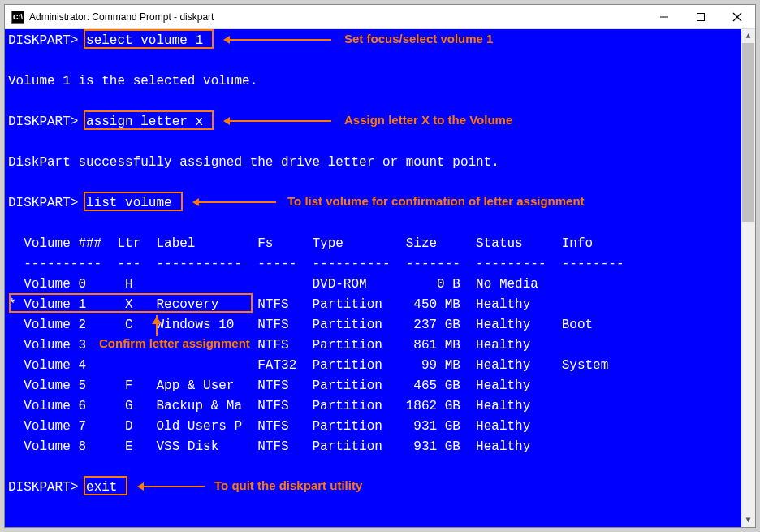 The width and height of the screenshot is (760, 532). What do you see at coordinates (270, 386) in the screenshot?
I see `table-row: Volume 5 F App & User NTFS Partition 465…` at bounding box center [270, 386].